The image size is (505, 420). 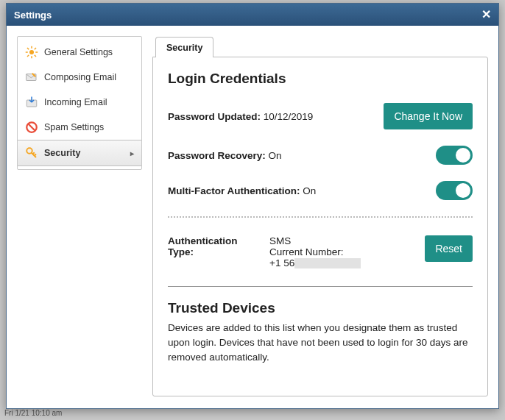 I want to click on sidebar-item-security: Security, so click(x=80, y=153).